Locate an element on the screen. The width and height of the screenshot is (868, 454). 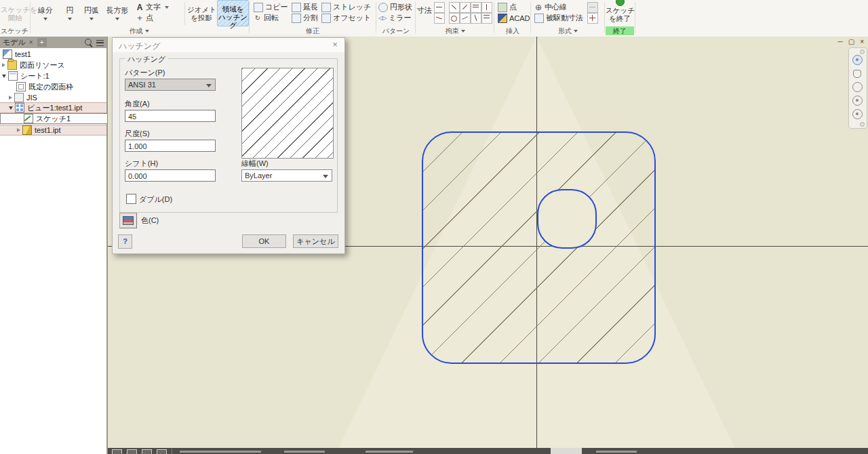
color-button is located at coordinates (128, 221).